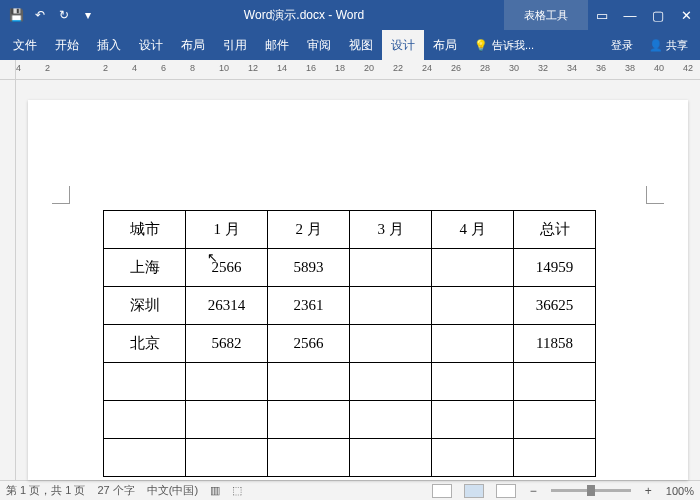  I want to click on table-row: 上海2566589314959, so click(350, 268).